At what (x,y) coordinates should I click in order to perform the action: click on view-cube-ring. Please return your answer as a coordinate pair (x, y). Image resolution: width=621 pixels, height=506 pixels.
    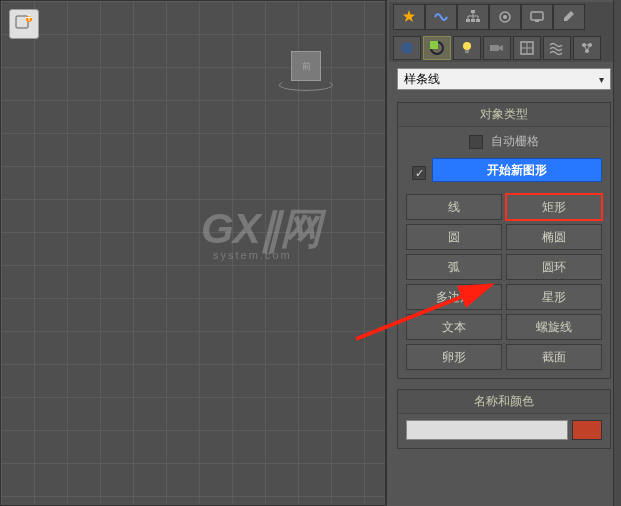
    Looking at the image, I should click on (306, 85).